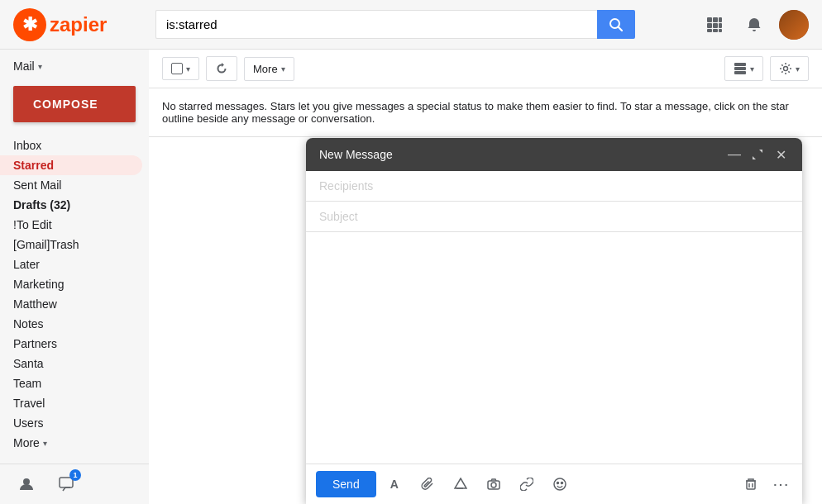 The image size is (822, 504). Describe the element at coordinates (794, 25) in the screenshot. I see `avatar` at that location.